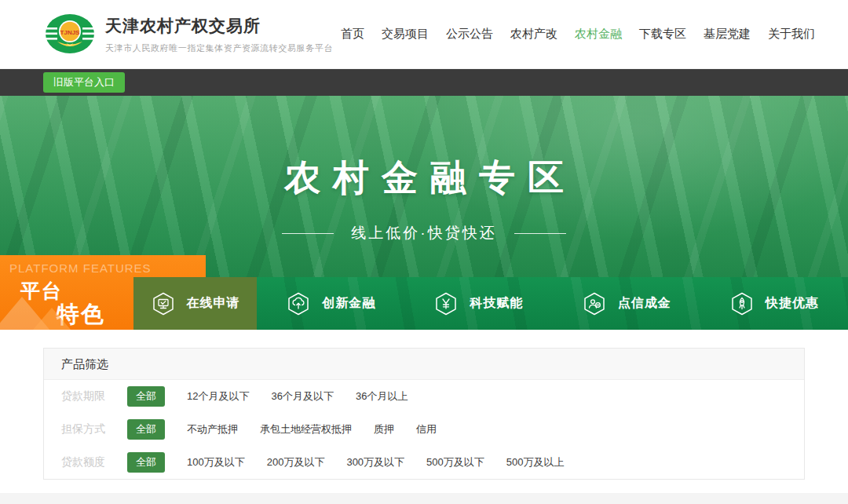  I want to click on site-subtitle: 天津市人民政府唯一指定集体资产资源流转交易服务平台, so click(219, 49).